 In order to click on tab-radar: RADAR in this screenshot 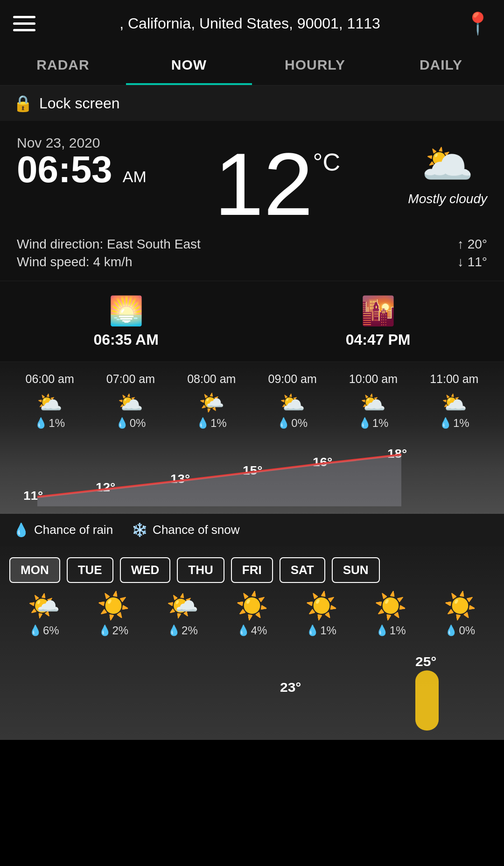, I will do `click(63, 66)`.